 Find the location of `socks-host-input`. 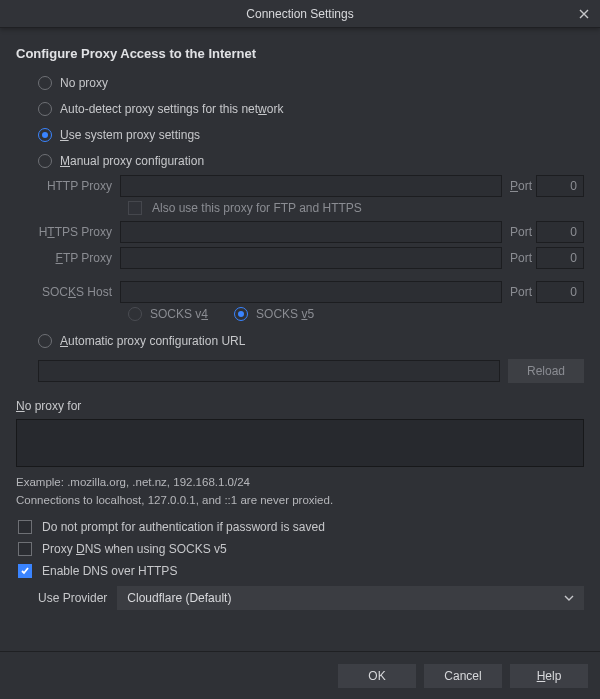

socks-host-input is located at coordinates (311, 292).